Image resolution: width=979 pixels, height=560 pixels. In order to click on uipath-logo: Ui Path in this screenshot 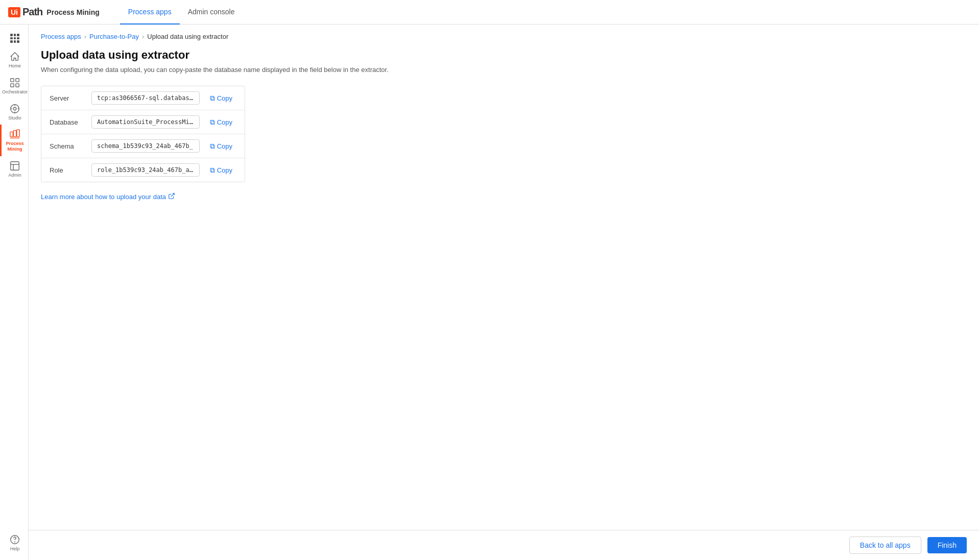, I will do `click(26, 12)`.